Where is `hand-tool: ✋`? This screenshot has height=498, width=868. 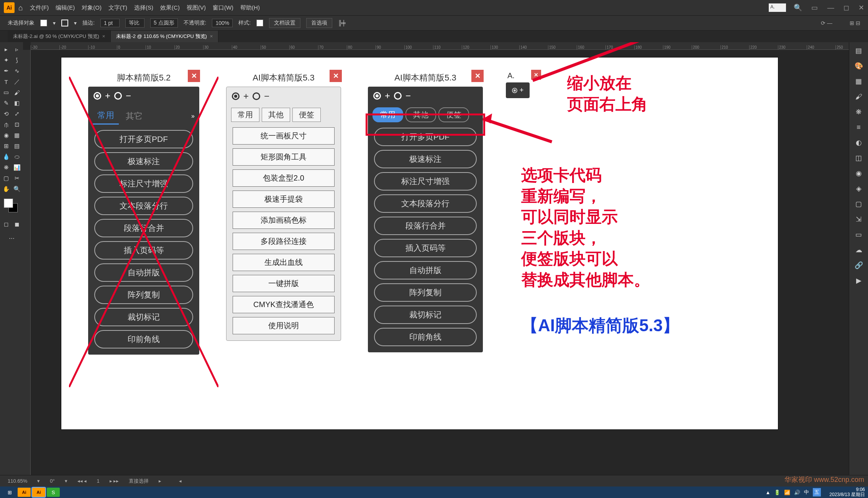
hand-tool: ✋ is located at coordinates (6, 189).